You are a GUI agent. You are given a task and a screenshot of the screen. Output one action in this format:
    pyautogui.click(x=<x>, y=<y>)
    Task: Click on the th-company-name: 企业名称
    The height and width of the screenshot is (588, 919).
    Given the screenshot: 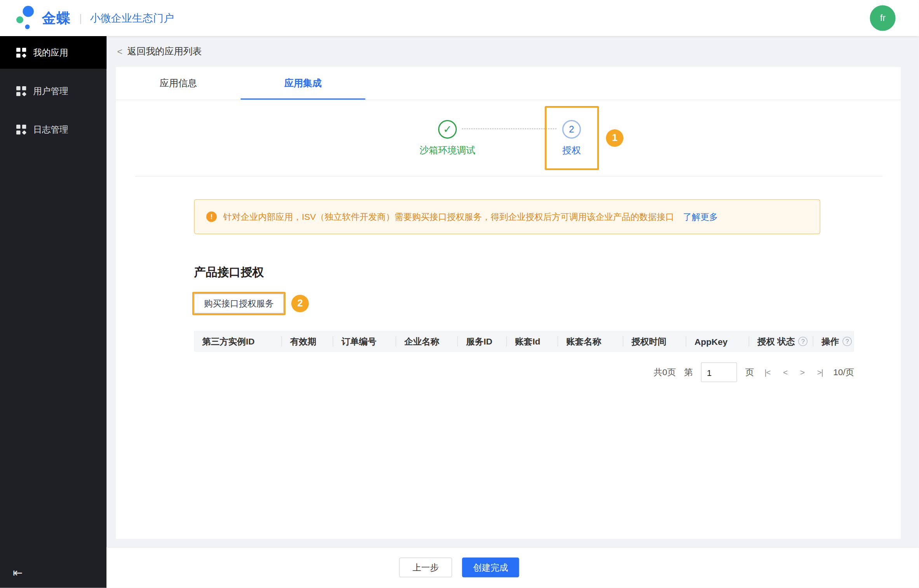 What is the action you would take?
    pyautogui.click(x=426, y=342)
    